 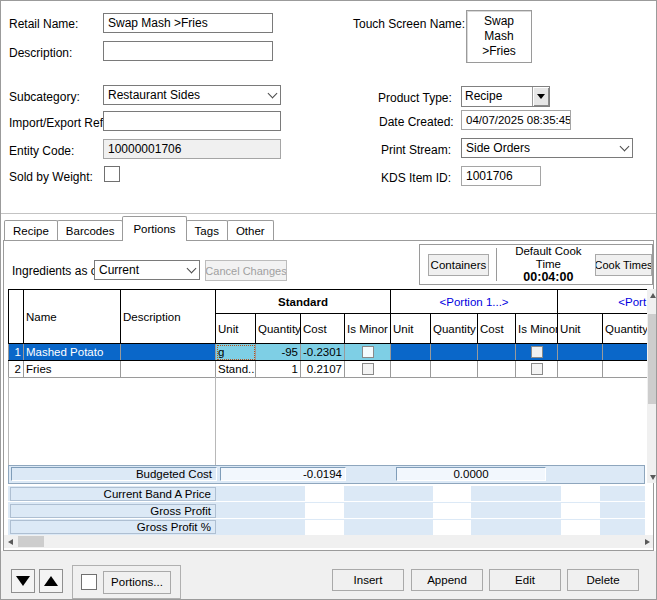 What do you see at coordinates (496, 264) in the screenshot?
I see `vertical-divider` at bounding box center [496, 264].